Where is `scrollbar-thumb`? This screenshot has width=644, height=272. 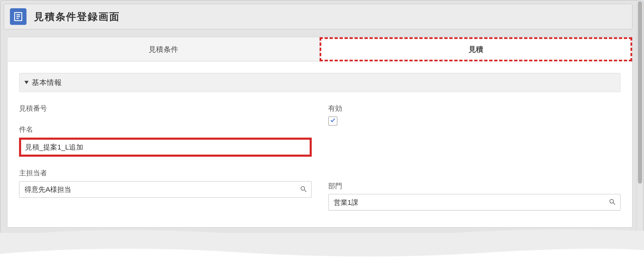 scrollbar-thumb is located at coordinates (640, 92).